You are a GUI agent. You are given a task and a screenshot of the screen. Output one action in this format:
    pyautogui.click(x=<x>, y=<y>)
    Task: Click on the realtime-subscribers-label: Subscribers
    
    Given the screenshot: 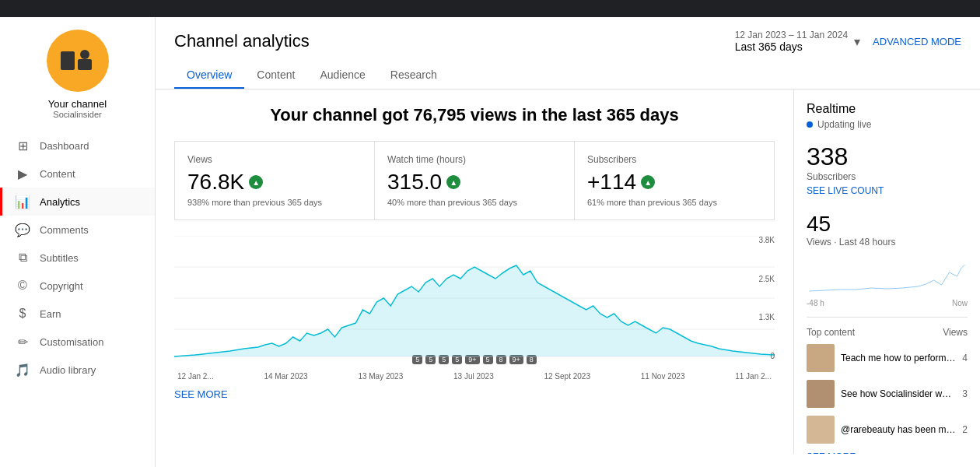 What is the action you would take?
    pyautogui.click(x=887, y=177)
    